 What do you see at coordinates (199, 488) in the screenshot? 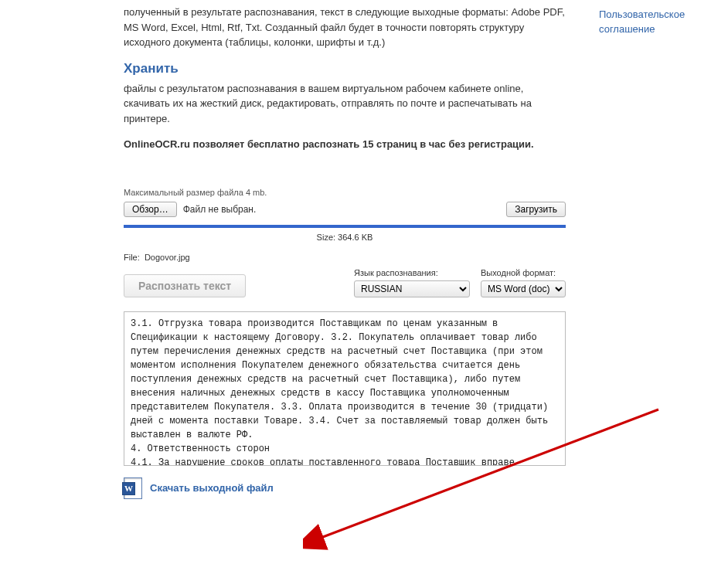
I see `download-output-link: W Cкачать выходной файл` at bounding box center [199, 488].